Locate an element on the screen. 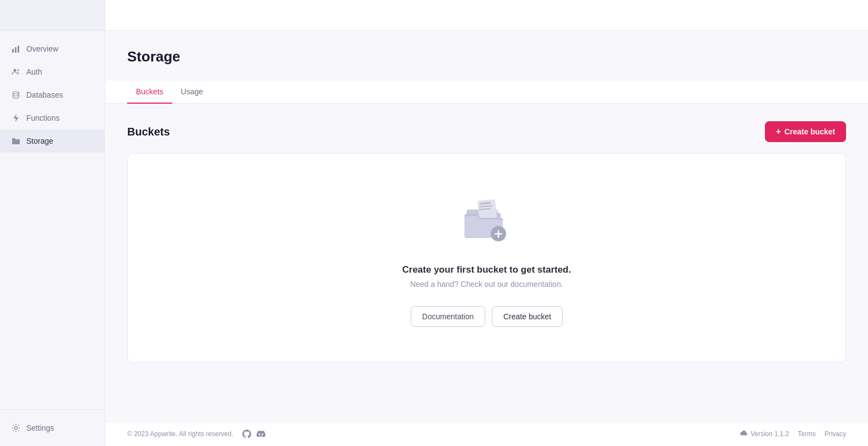  sidebar-item-label-storage: Storage is located at coordinates (39, 141).